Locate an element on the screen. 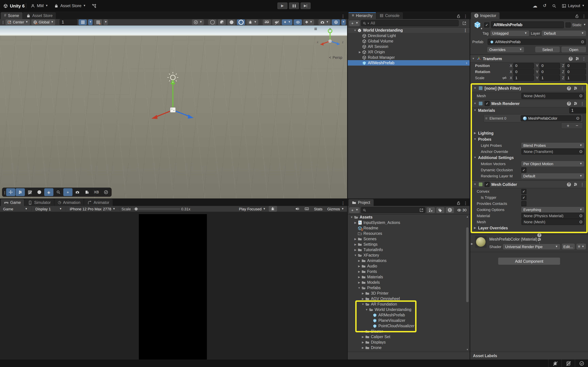 Image resolution: width=588 pixels, height=367 pixels. project-item: Resources is located at coordinates (409, 234).